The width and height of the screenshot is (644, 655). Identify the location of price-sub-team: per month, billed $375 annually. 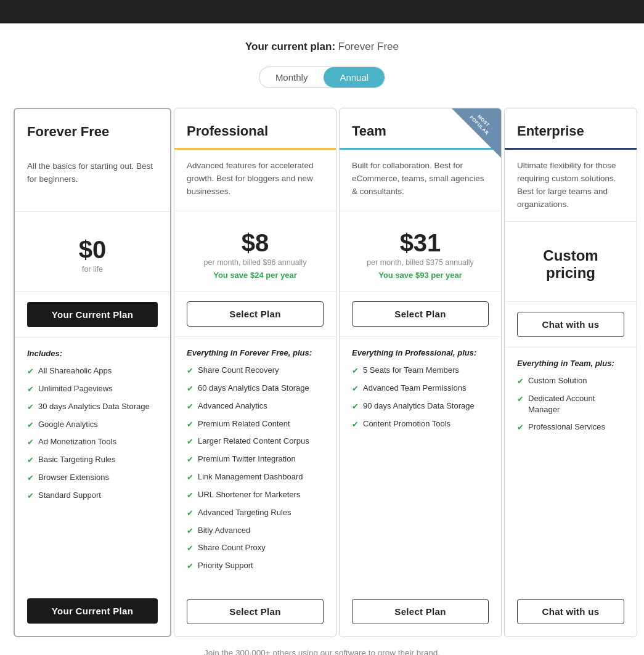
(420, 262).